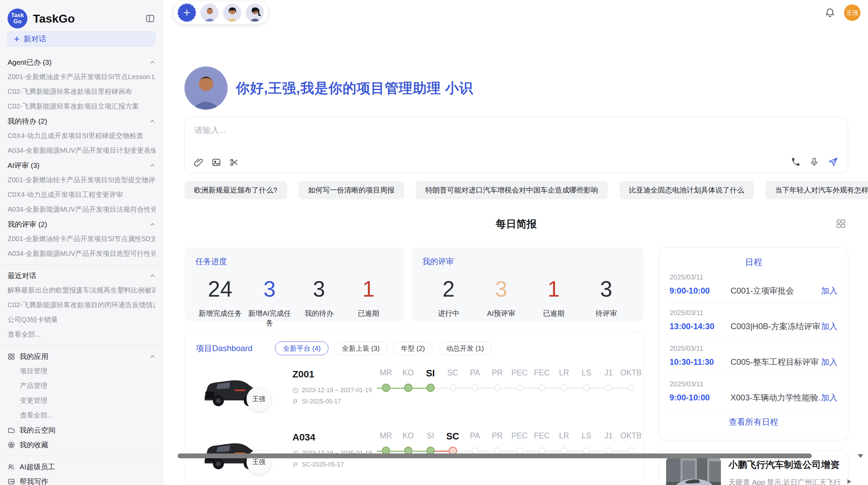 This screenshot has height=485, width=868. I want to click on list-item: Z001-全新燃油轻卡产品开发项目SI节点属性5D文件评审, so click(82, 239).